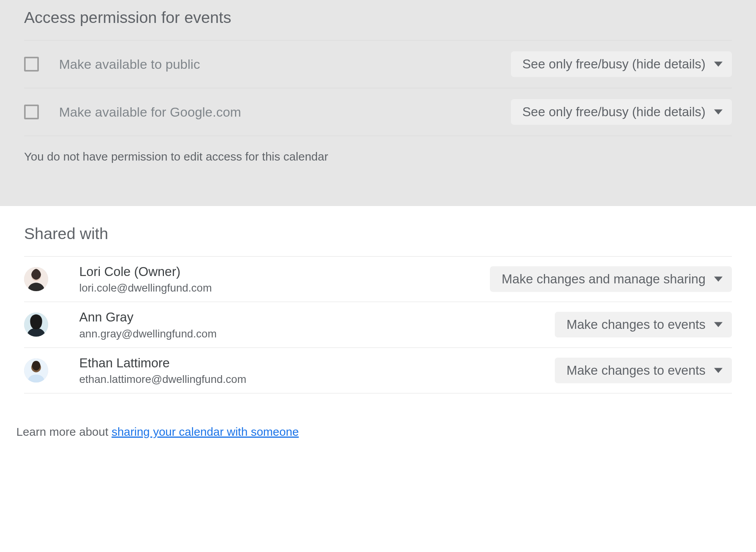  What do you see at coordinates (604, 279) in the screenshot?
I see `dropdown-selected-value: Make changes and manage sharing` at bounding box center [604, 279].